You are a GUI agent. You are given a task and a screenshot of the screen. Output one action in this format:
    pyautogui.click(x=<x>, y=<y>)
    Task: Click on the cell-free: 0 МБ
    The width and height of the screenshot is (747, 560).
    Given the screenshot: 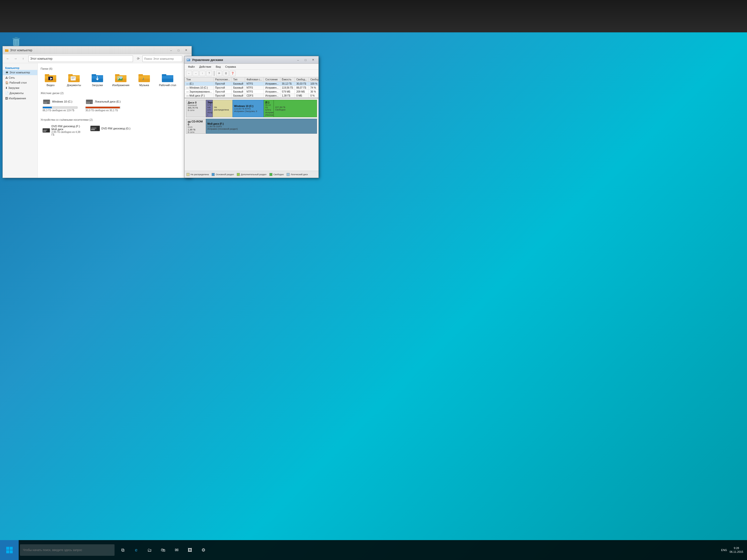 What is the action you would take?
    pyautogui.click(x=302, y=96)
    